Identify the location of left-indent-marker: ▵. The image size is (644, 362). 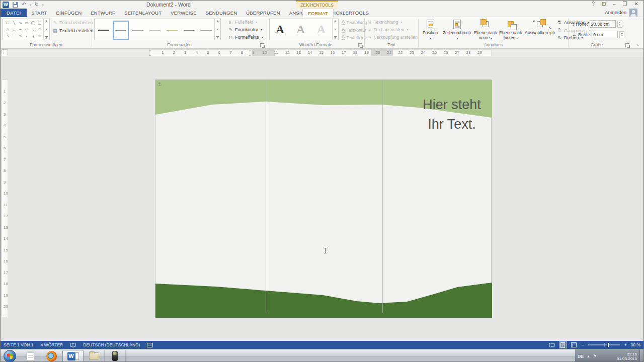
(150, 55).